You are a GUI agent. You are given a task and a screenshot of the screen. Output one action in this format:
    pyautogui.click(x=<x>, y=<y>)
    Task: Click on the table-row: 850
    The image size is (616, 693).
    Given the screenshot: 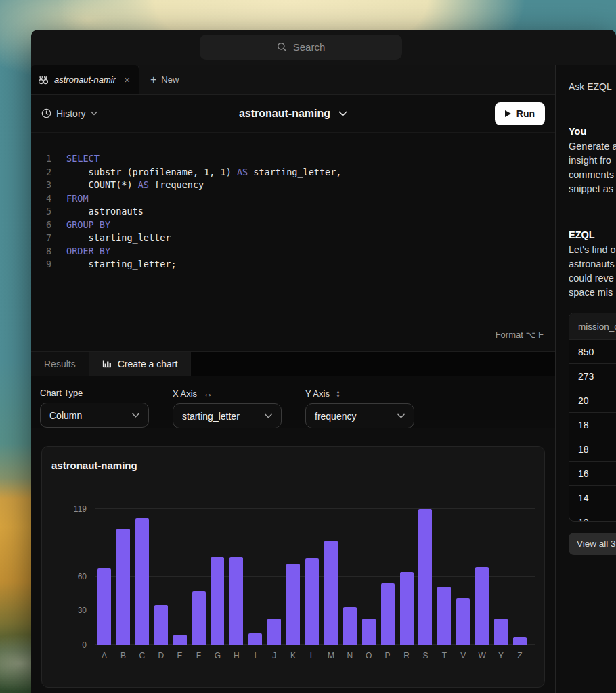 What is the action you would take?
    pyautogui.click(x=593, y=351)
    